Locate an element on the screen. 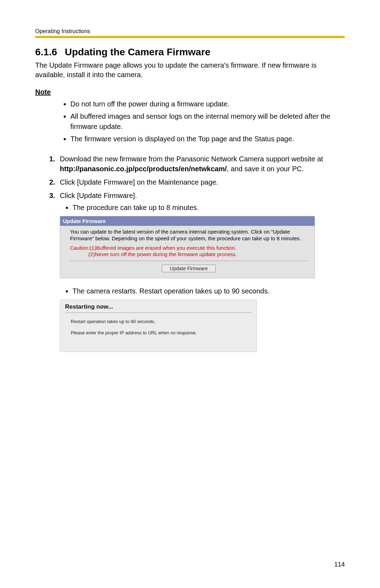 The height and width of the screenshot is (588, 380). panel-title: Update Firmware is located at coordinates (187, 221).